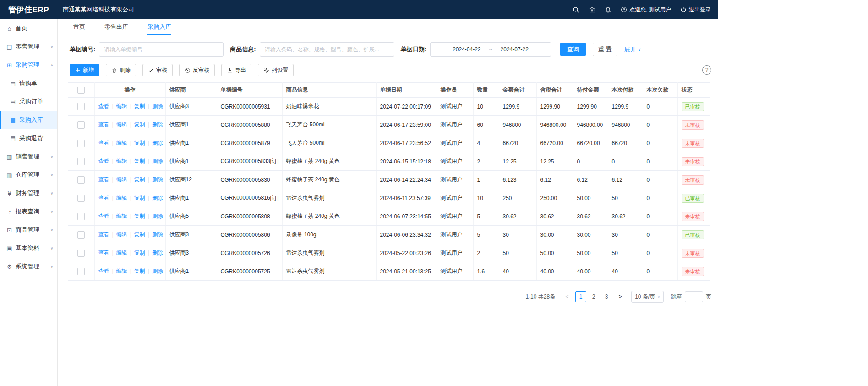  What do you see at coordinates (694, 297) in the screenshot?
I see `jump-page-input` at bounding box center [694, 297].